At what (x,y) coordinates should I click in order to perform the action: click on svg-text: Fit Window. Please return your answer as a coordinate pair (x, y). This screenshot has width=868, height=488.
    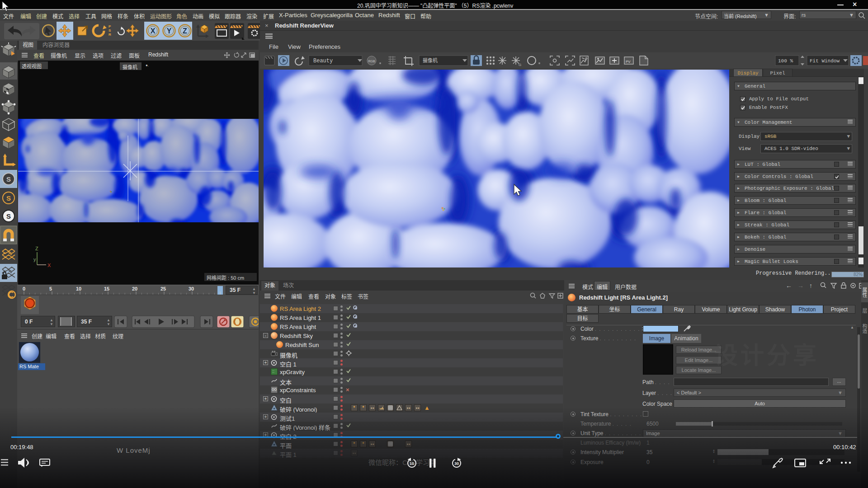
    Looking at the image, I should click on (825, 61).